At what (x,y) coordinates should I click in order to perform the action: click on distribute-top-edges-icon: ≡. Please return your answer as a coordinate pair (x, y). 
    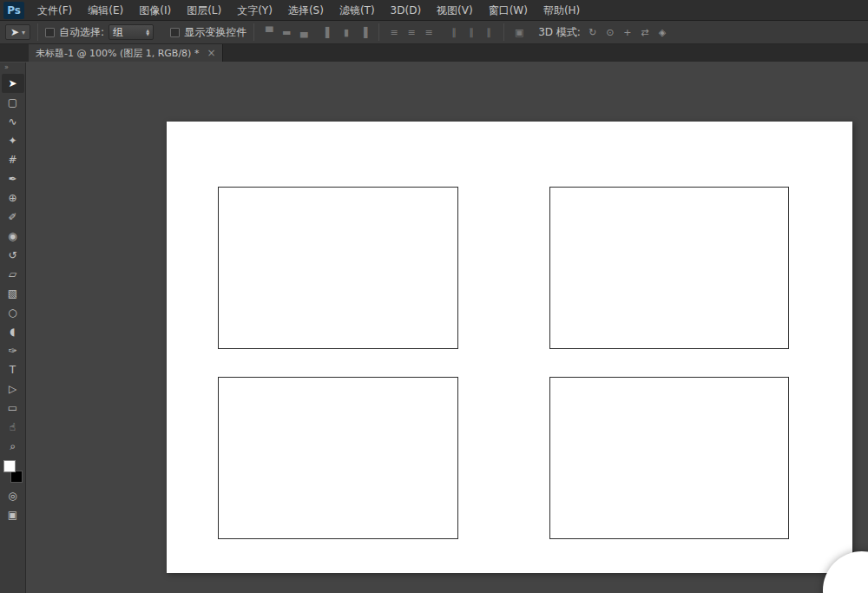
    Looking at the image, I should click on (394, 32).